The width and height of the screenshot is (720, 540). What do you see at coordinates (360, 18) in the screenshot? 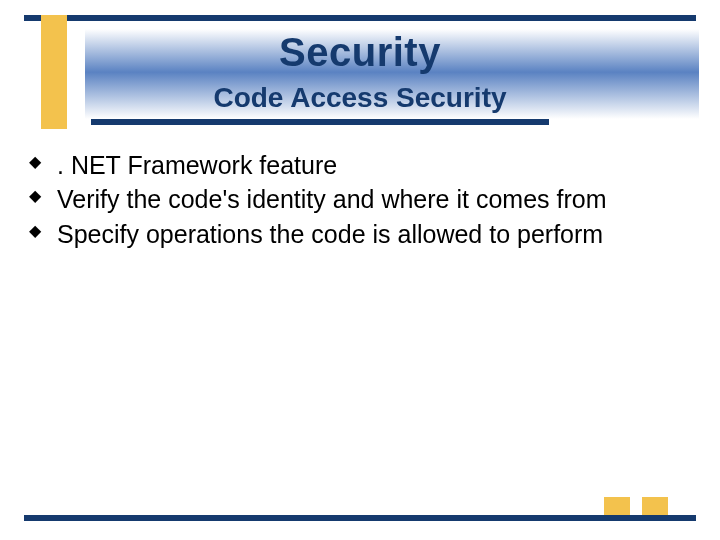
I see `top-horizontal-rule` at bounding box center [360, 18].